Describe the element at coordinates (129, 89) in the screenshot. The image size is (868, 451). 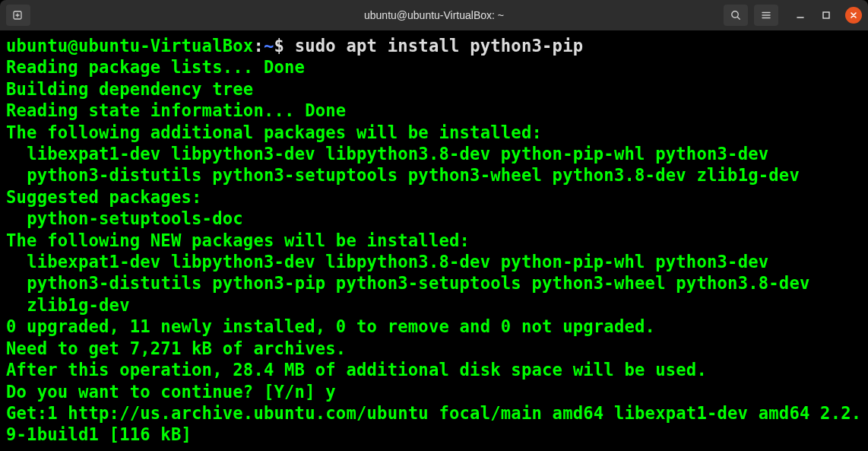
I see `output-line: Building dependency tree` at that location.